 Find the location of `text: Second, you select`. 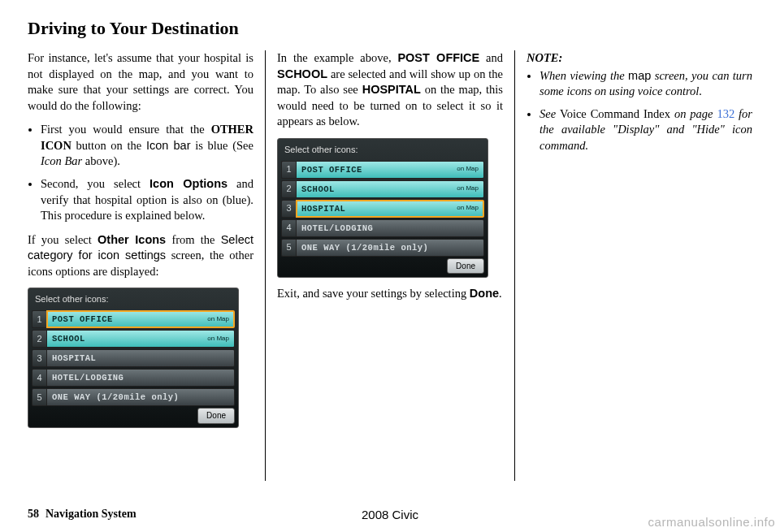

text: Second, you select is located at coordinates (95, 184).